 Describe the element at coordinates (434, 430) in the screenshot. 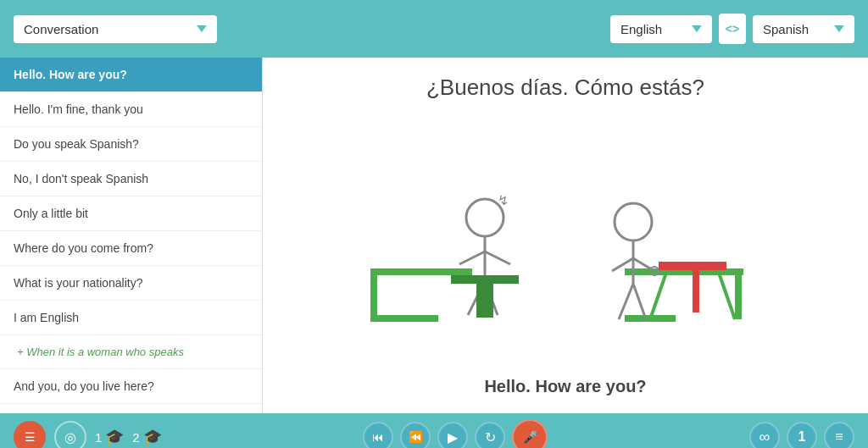

I see `bottom-bar: ☰ ◎ 1 🎓 2 🎓 ⏮ ⏪ ▶ ↻ 🎤 ∞ 1 ≡` at that location.